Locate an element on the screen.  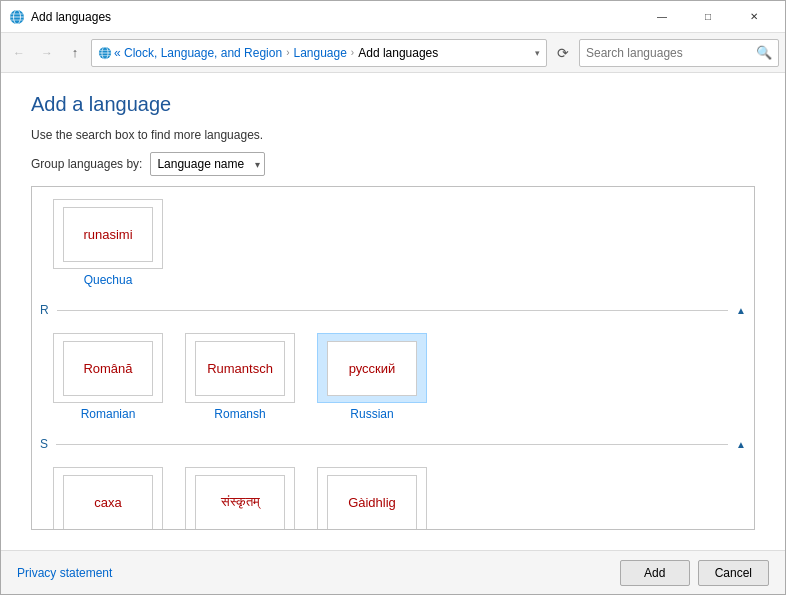
breadcrumb-current: Add languages is located at coordinates (398, 53).